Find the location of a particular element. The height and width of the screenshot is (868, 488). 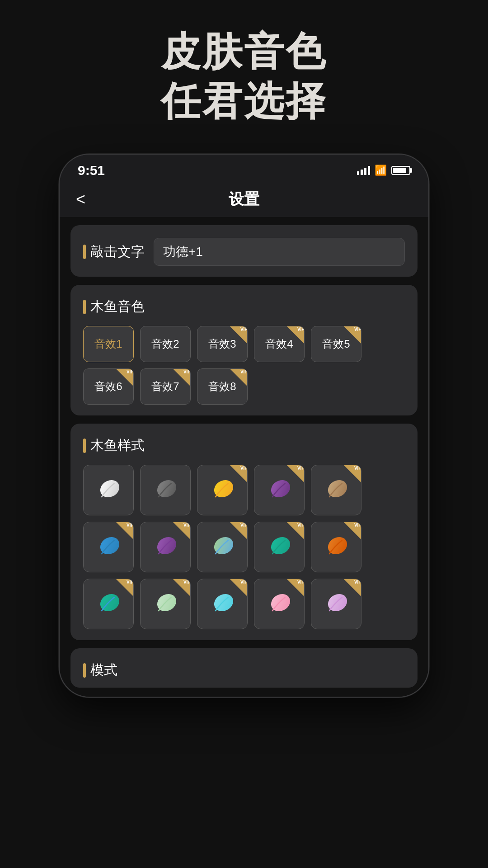

hero-line1: 皮肤音色 is located at coordinates (244, 52).